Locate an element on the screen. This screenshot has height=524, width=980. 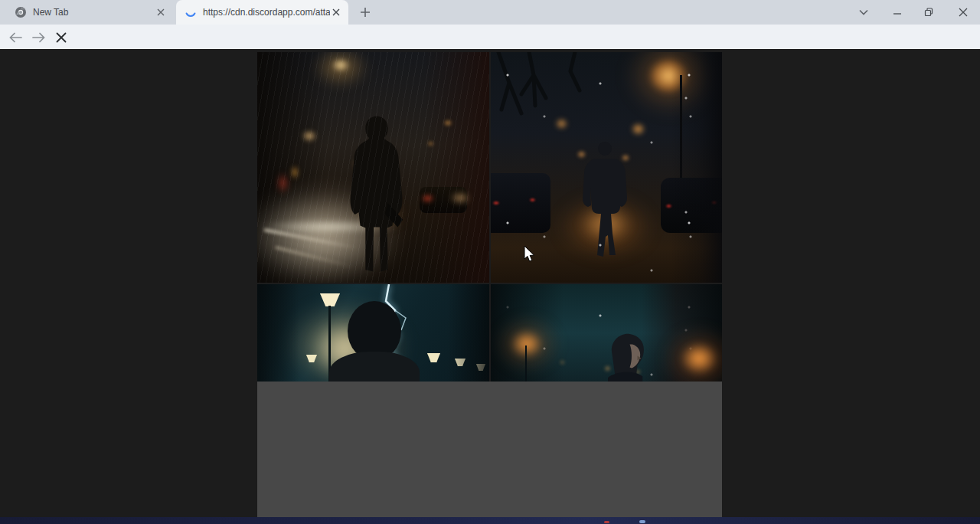
tab-title: New Tab is located at coordinates (93, 12).